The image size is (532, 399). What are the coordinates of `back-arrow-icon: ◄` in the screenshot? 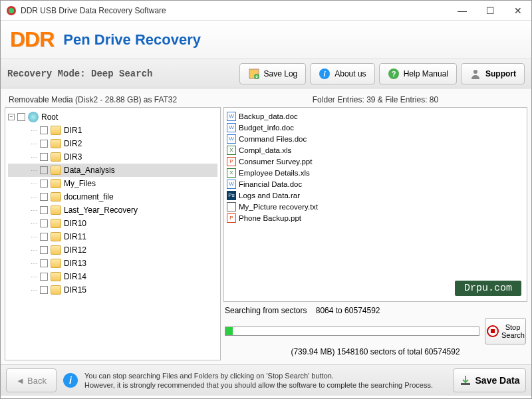 It's located at (20, 380).